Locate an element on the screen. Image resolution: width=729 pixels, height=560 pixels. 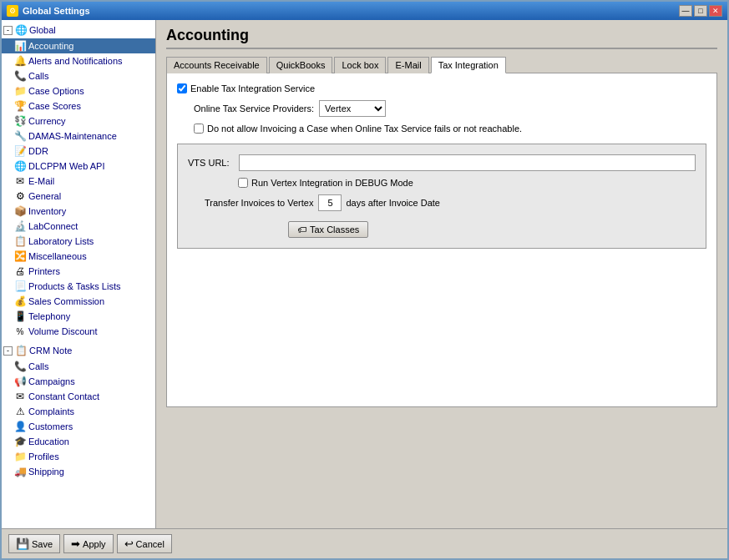
tab-accounts-receivable: Accounts Receivable is located at coordinates (217, 65).